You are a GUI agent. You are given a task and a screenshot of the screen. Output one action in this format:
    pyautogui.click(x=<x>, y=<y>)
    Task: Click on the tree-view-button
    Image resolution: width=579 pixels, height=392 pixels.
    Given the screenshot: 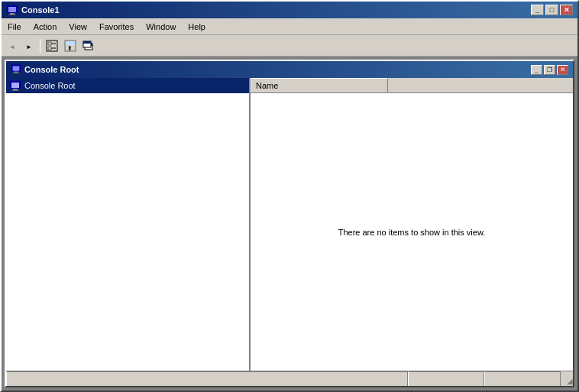 What is the action you would take?
    pyautogui.click(x=52, y=46)
    